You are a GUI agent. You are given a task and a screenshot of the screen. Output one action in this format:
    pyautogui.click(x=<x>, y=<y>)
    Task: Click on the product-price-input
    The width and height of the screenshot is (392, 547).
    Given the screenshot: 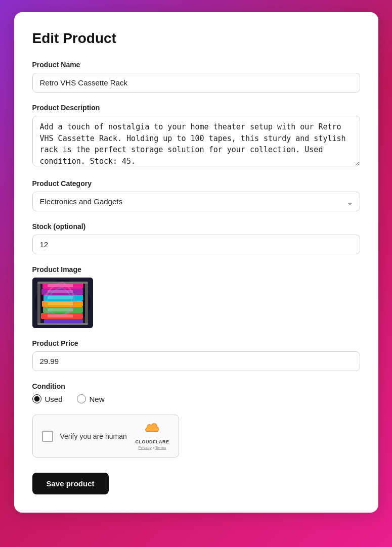 What is the action you would take?
    pyautogui.click(x=196, y=361)
    